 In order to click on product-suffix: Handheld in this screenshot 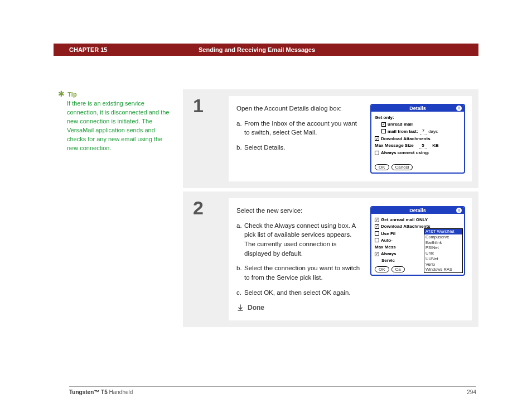, I will do `click(120, 392)`.